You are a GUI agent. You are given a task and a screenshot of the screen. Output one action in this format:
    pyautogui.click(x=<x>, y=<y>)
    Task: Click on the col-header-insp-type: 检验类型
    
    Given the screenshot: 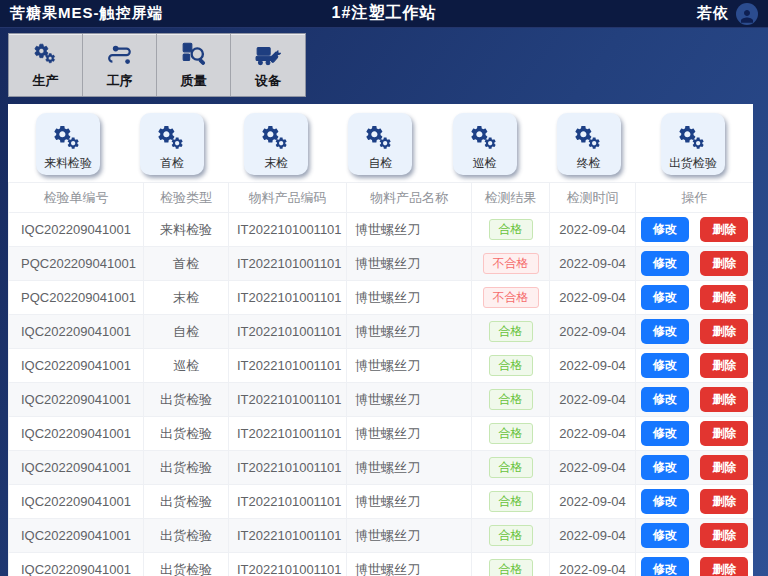 What is the action you would take?
    pyautogui.click(x=186, y=198)
    